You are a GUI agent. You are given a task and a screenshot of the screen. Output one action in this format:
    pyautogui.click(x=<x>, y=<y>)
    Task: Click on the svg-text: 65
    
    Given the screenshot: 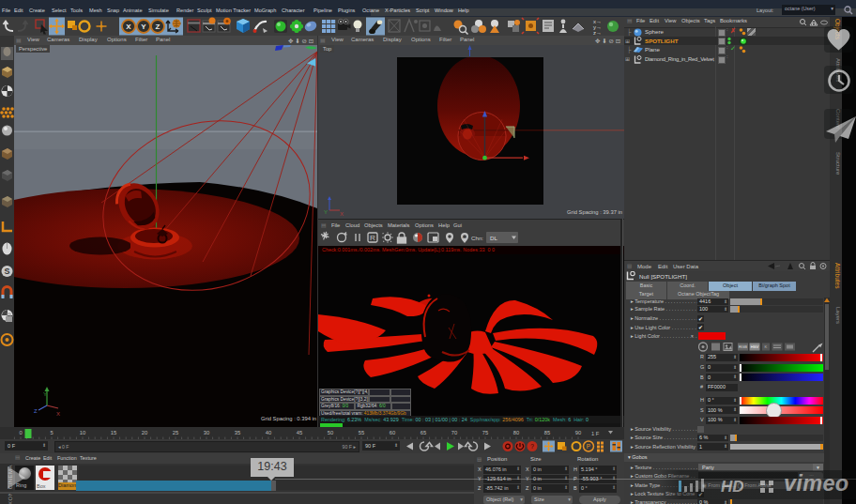 What is the action you would take?
    pyautogui.click(x=423, y=433)
    